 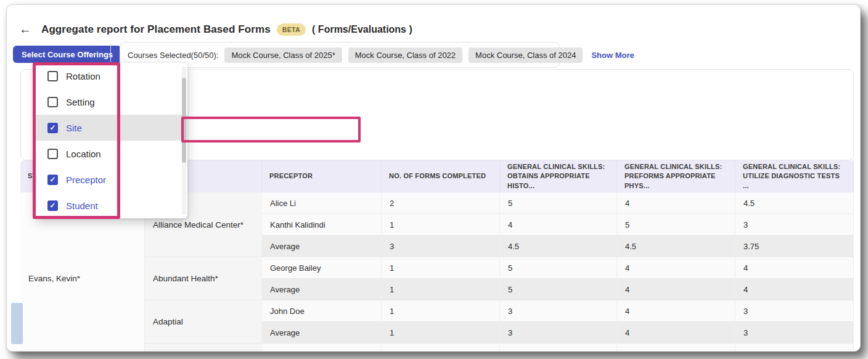 I want to click on dropdown-scrollbar-thumb, so click(x=184, y=120).